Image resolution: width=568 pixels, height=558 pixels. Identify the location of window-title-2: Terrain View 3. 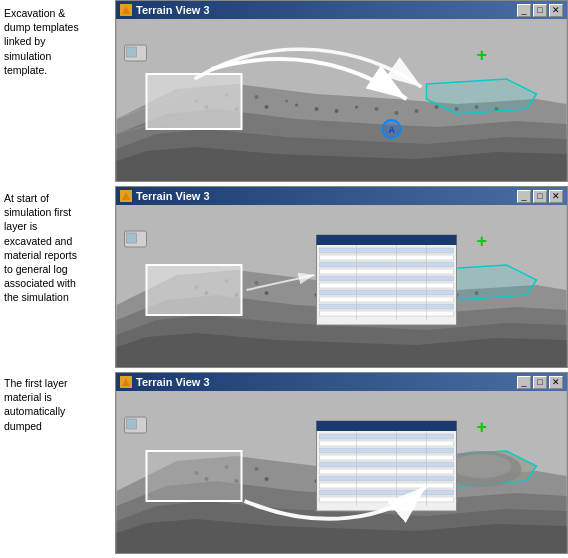
(173, 196).